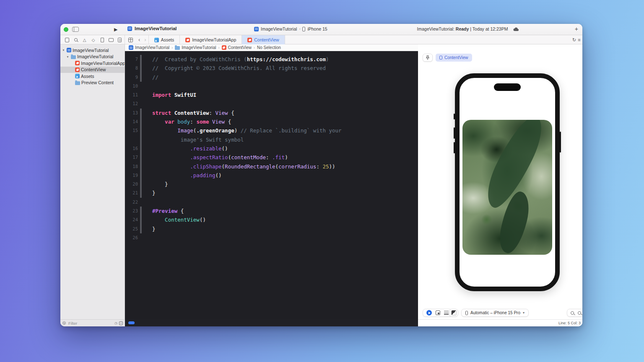 This screenshot has width=644, height=362. I want to click on zoom-in-icon, so click(579, 313).